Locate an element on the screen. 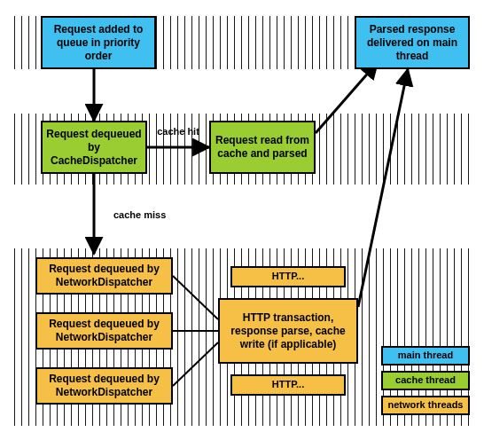 This screenshot has width=484, height=448. network-dequeued-box-2: Request dequeued by NetworkDispatcher is located at coordinates (105, 331).